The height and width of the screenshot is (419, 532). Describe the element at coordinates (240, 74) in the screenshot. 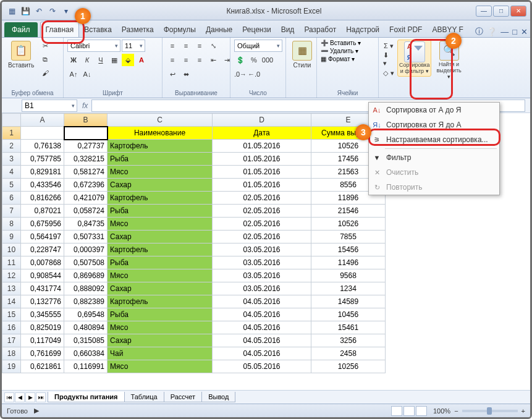

I see `inc-decimal-icon: .0→` at that location.